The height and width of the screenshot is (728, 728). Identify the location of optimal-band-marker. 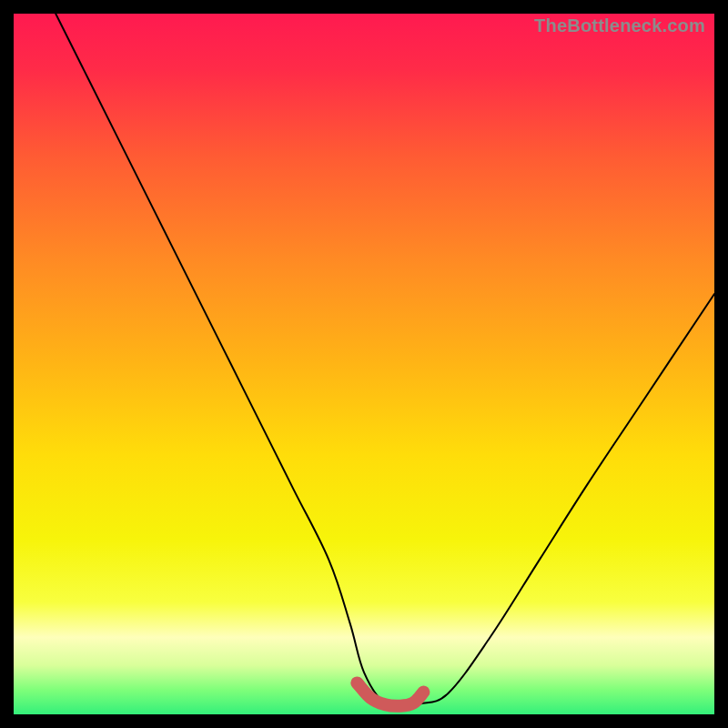
(389, 693).